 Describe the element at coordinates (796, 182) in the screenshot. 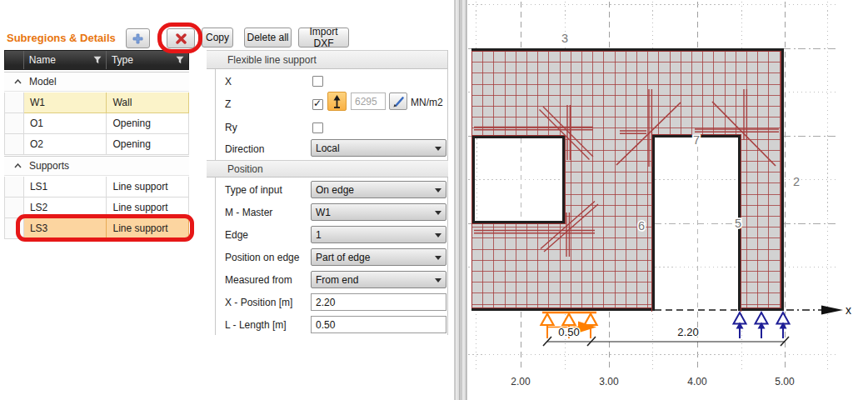

I see `edge-label-right: 2` at that location.